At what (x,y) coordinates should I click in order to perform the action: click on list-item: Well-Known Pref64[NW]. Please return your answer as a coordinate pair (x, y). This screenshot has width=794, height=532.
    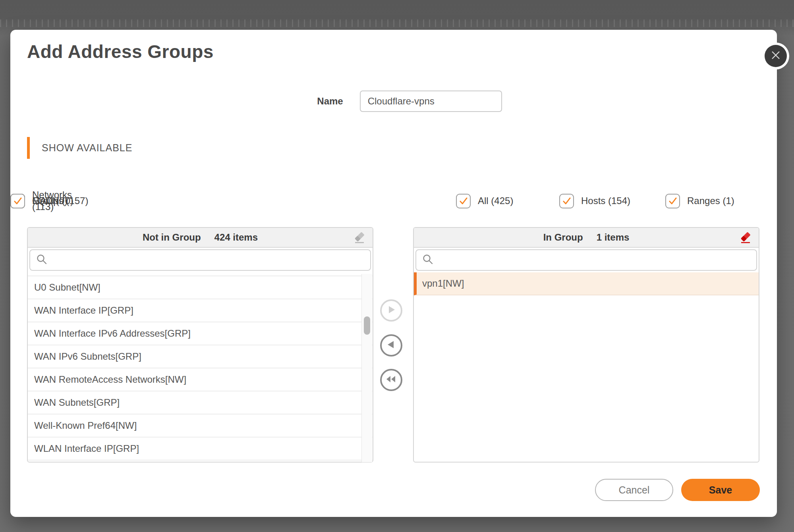
    Looking at the image, I should click on (200, 426).